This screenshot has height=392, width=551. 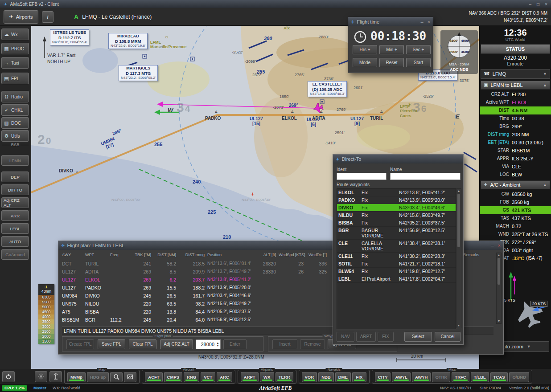 I want to click on rsb-button-lfmn: LFMN, so click(x=15, y=160).